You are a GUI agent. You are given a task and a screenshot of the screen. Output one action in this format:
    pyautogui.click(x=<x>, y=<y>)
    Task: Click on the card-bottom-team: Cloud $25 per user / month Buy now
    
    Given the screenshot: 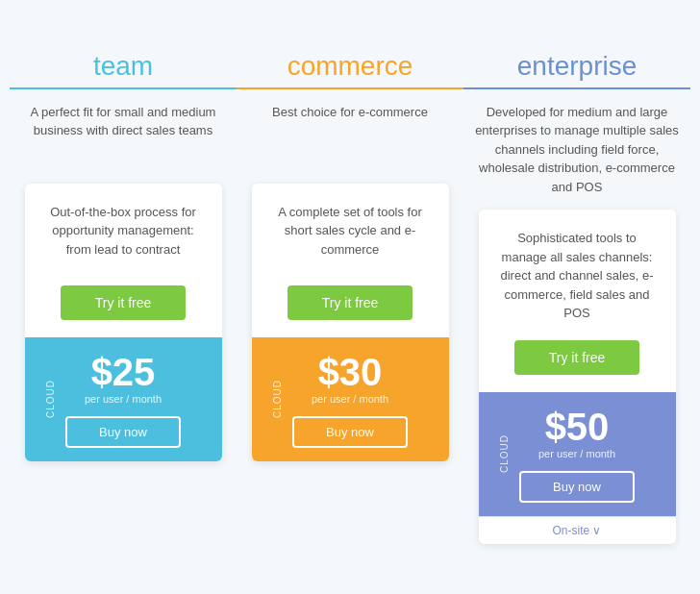 What is the action you would take?
    pyautogui.click(x=123, y=400)
    